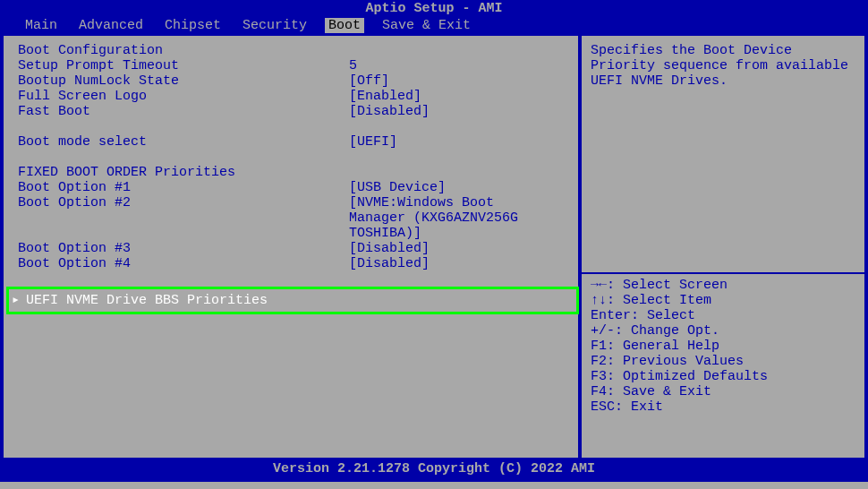 The width and height of the screenshot is (868, 489). Describe the element at coordinates (426, 25) in the screenshot. I see `menu-tab-save-exit: Save & Exit` at that location.